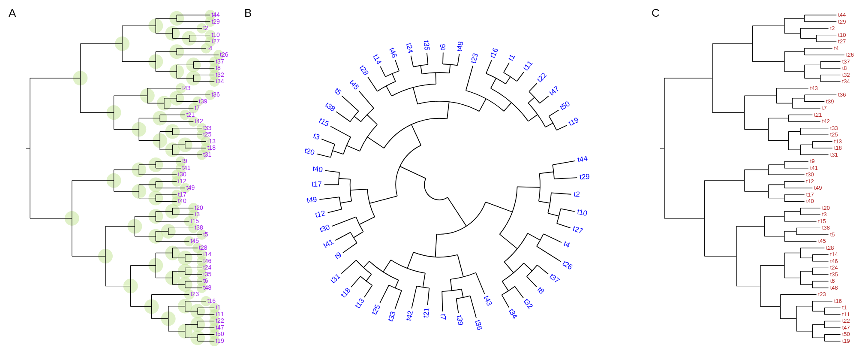 The image size is (868, 354). What do you see at coordinates (822, 294) in the screenshot?
I see `tip-label: t23` at bounding box center [822, 294].